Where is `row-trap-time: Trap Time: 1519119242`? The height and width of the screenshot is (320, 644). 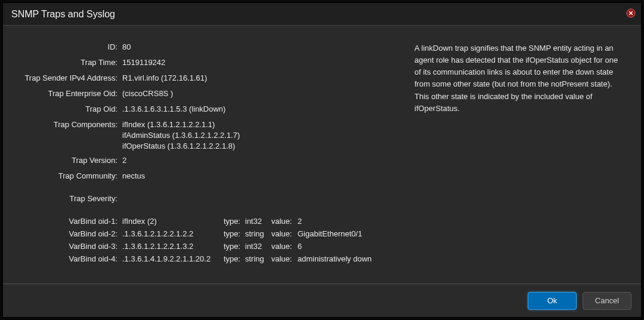 row-trap-time: Trap Time: 1519119242 is located at coordinates (206, 64).